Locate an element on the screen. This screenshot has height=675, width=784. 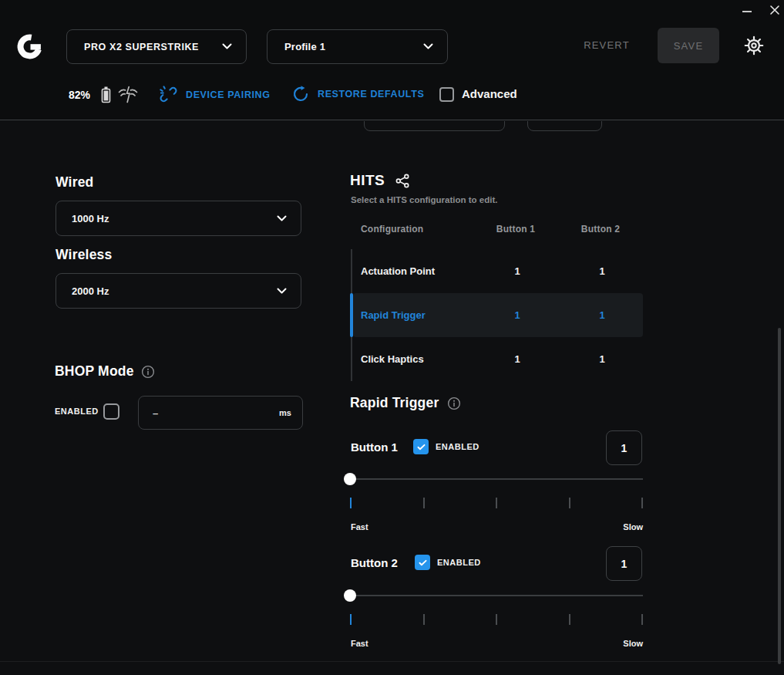
button1-slider-handle is located at coordinates (350, 479).